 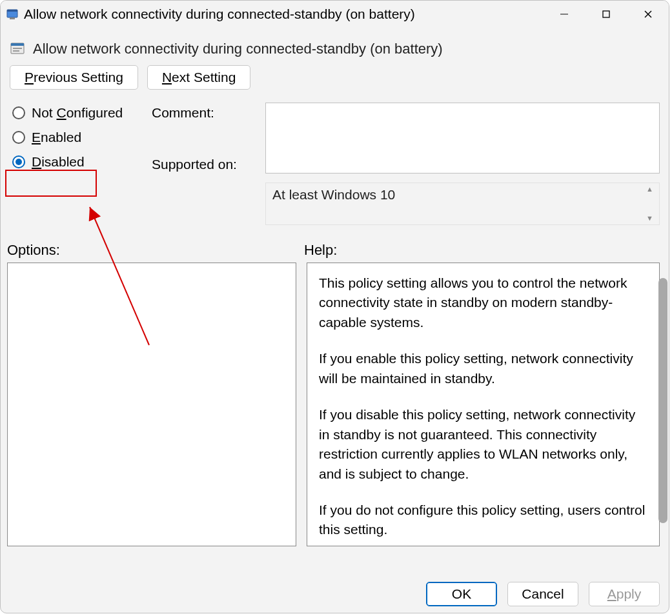 I want to click on comment-textarea, so click(x=462, y=138).